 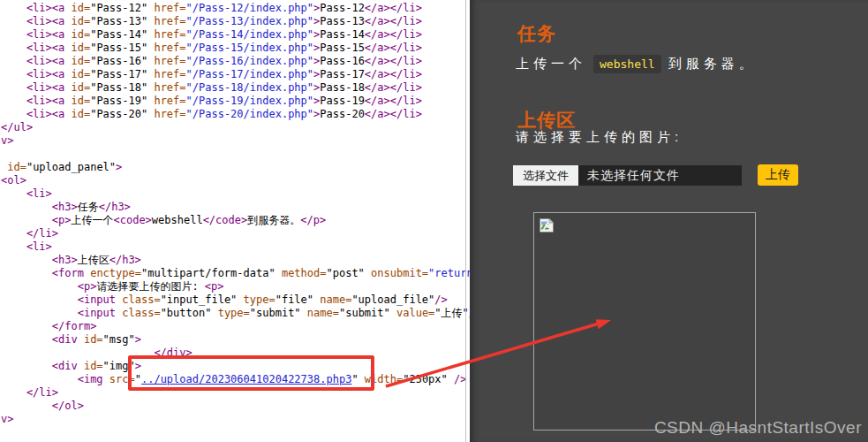 I want to click on uploaded-file-link: ../upload/202306041020422738.php3, so click(x=246, y=379).